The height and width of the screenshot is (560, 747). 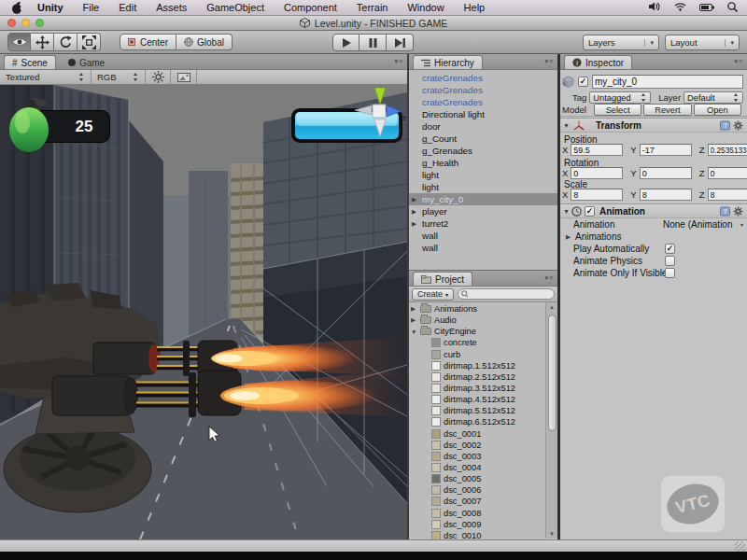 What do you see at coordinates (552, 534) in the screenshot?
I see `scroll-down-icon: ▼` at bounding box center [552, 534].